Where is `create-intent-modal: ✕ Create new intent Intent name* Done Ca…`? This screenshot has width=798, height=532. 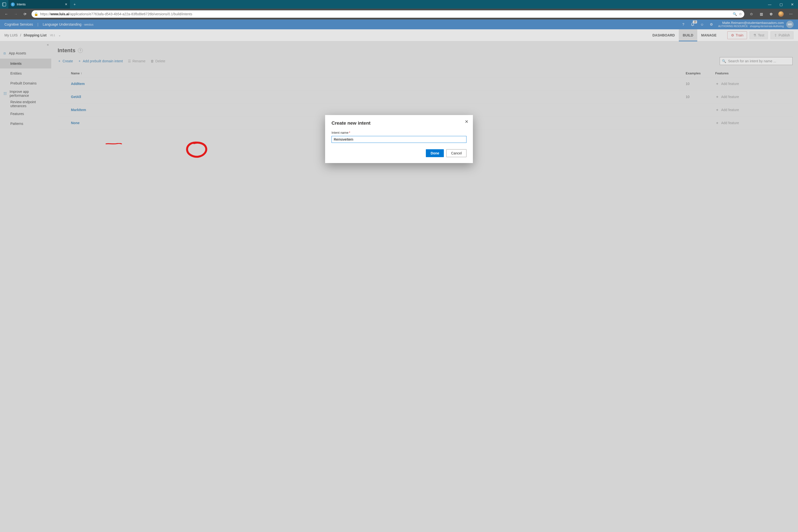 create-intent-modal: ✕ Create new intent Intent name* Done Ca… is located at coordinates (399, 139).